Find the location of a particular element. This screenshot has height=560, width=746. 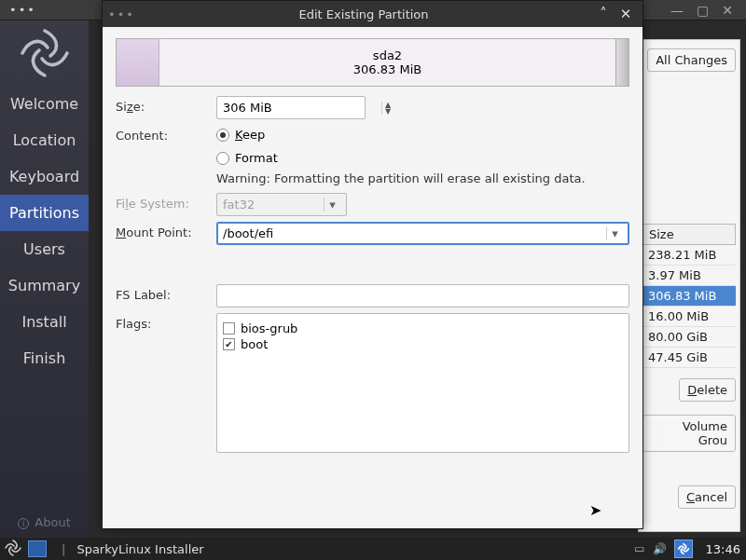

size-column-header: Size is located at coordinates (689, 235).